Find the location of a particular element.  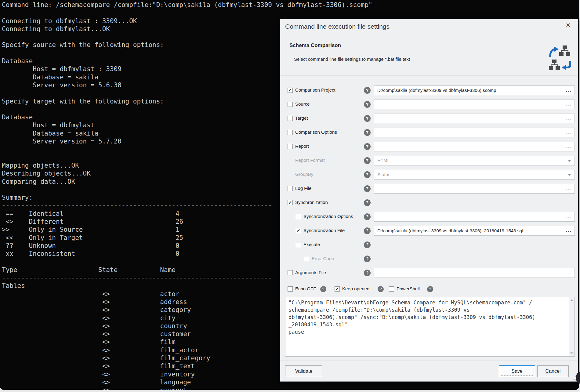

arguments-file-checkbox is located at coordinates (290, 273).